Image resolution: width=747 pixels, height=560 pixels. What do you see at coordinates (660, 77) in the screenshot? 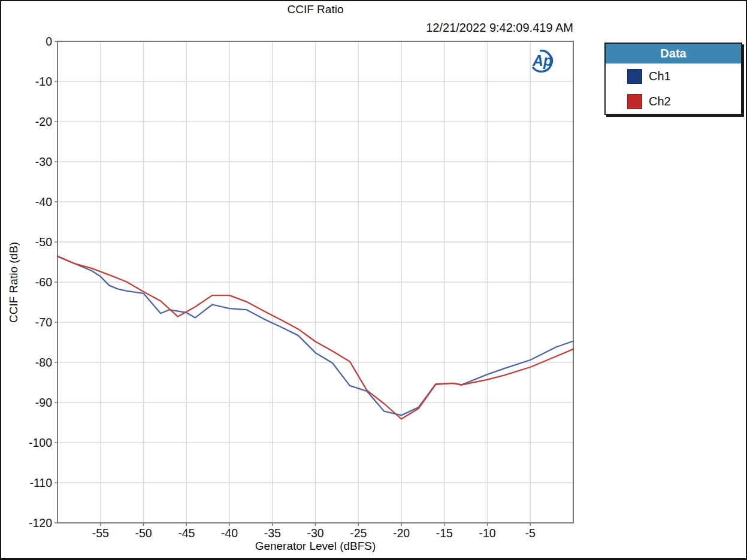
I see `ch1-label: Ch1` at bounding box center [660, 77].